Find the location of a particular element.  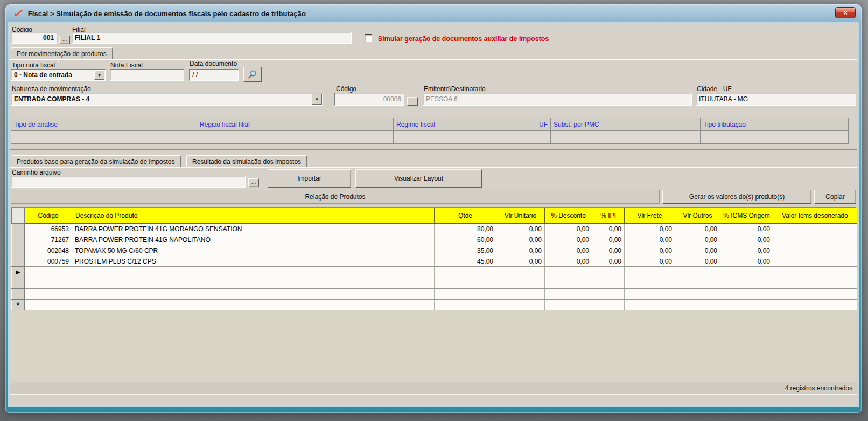

cell-descricao: PROSTEM PLUS C/12 CPS is located at coordinates (253, 261).